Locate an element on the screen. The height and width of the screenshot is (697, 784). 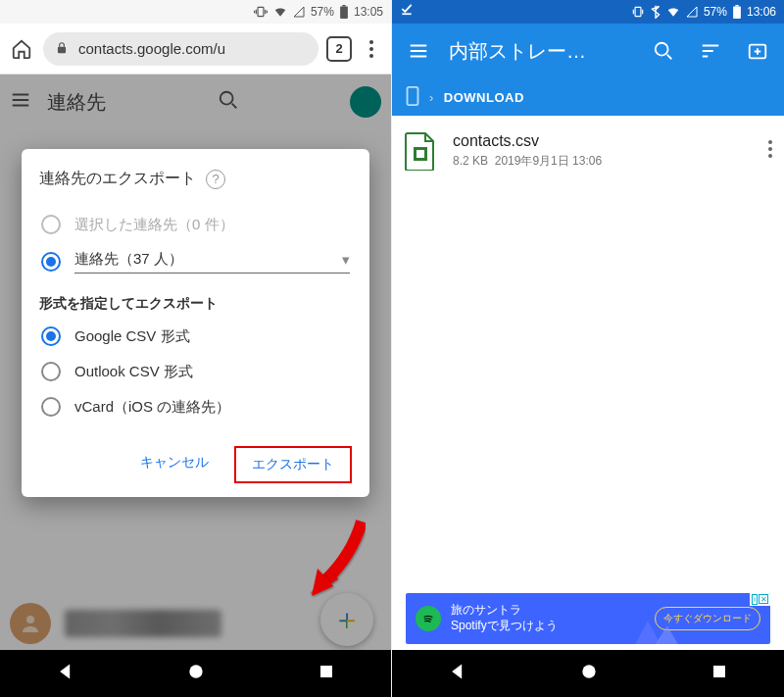
breadcrumb-folder: DOWNLOAD is located at coordinates (484, 98).